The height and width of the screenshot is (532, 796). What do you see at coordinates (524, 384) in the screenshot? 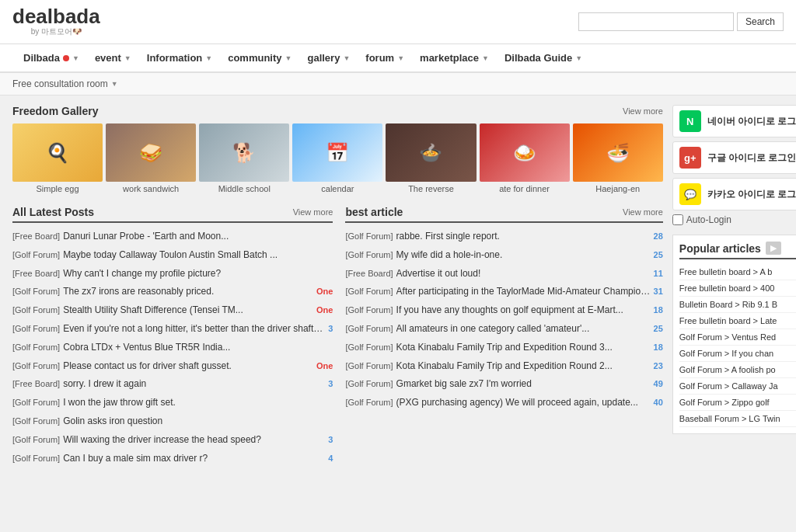
I see `post-title: Gmarket big sale zx7 I'm worried` at bounding box center [524, 384].